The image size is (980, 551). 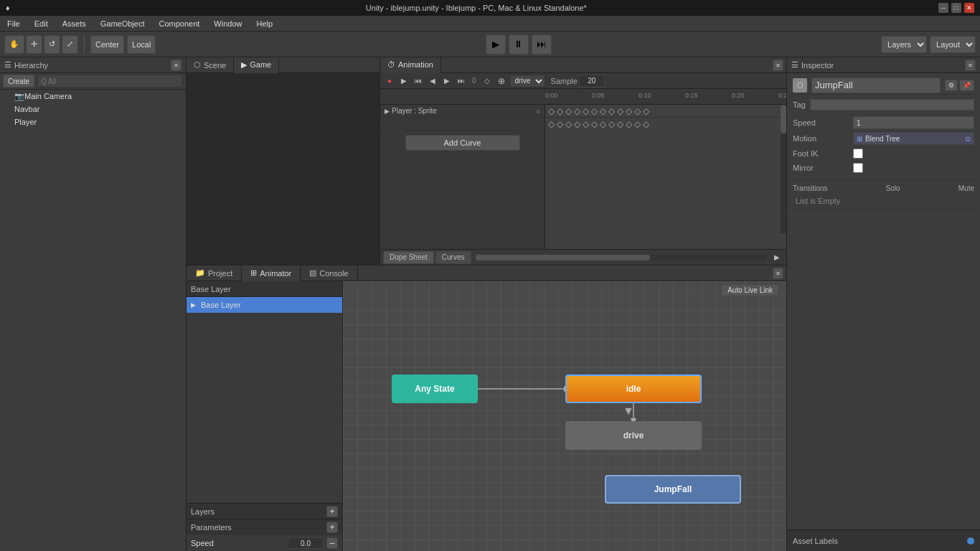 What do you see at coordinates (461, 81) in the screenshot?
I see `anim-next-button: ⏭` at bounding box center [461, 81].